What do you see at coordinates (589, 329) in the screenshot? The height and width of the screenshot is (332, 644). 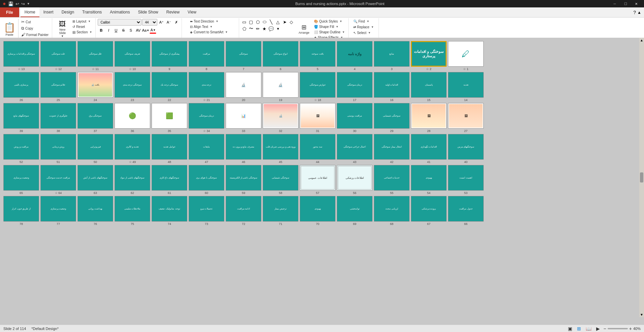 I see `reading-view-button: 📖` at bounding box center [589, 329].